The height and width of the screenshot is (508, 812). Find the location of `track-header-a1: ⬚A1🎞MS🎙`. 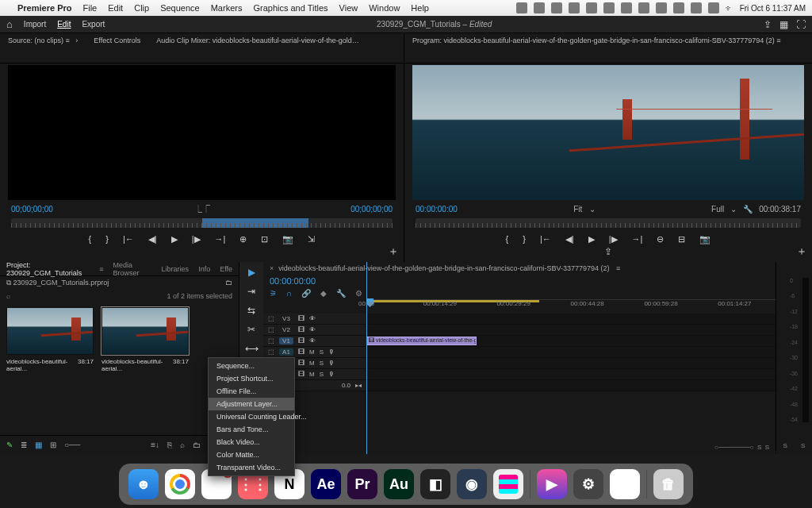

track-header-a1: ⬚A1🎞MS🎙 is located at coordinates (315, 352).